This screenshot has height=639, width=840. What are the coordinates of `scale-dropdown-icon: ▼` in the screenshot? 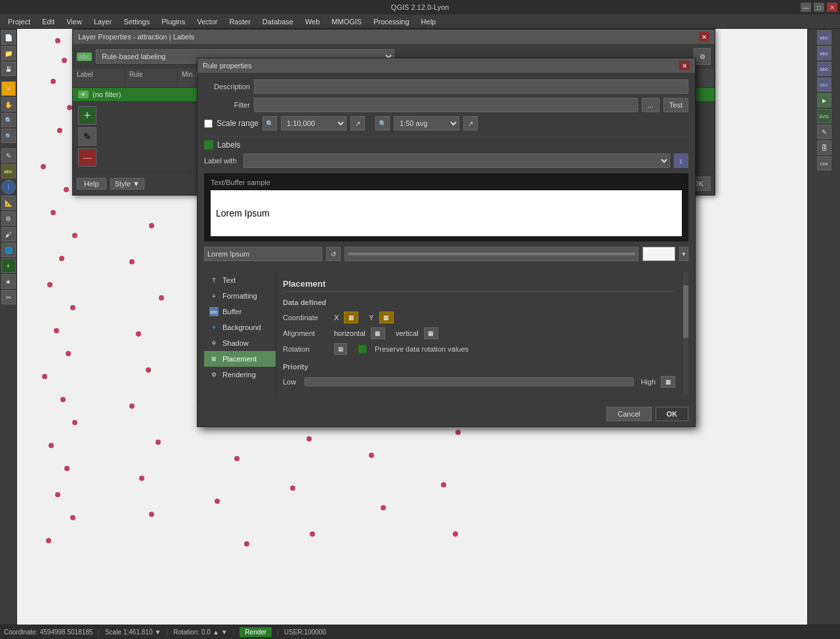 It's located at (158, 632).